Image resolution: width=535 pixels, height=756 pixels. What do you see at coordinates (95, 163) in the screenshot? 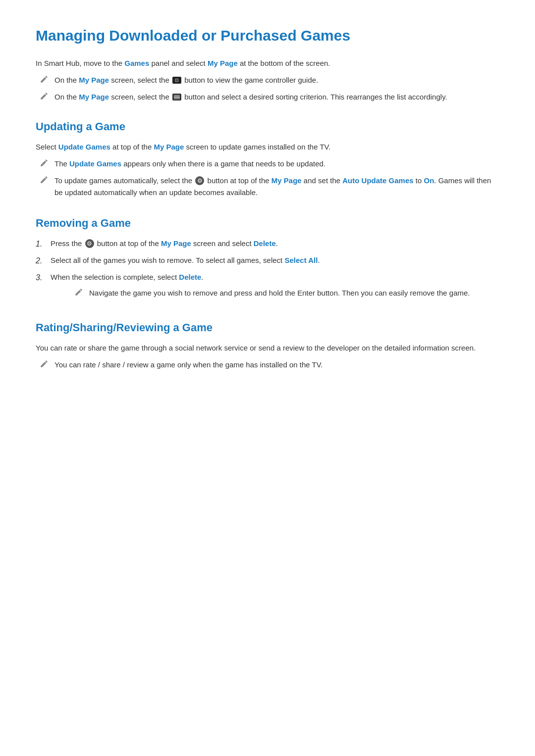
I see `update-games-ref: Update Games` at bounding box center [95, 163].